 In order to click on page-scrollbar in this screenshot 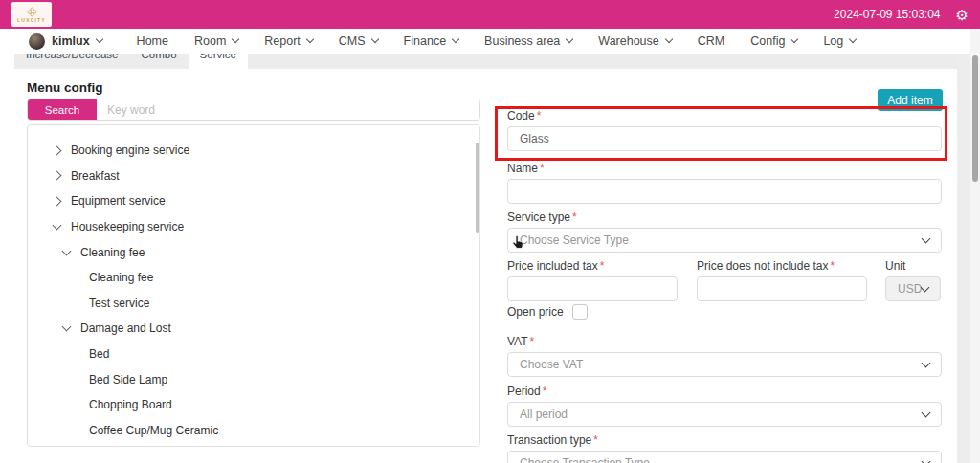, I will do `click(975, 246)`.